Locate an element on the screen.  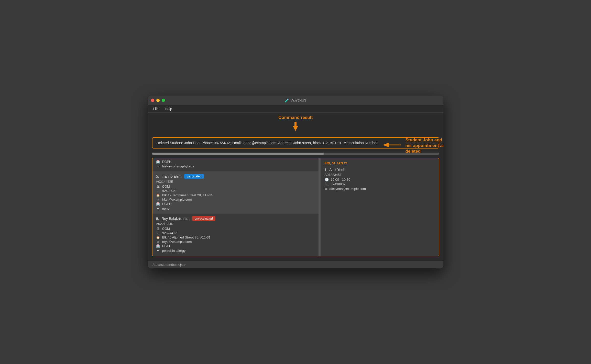
window-title: 🧪 Vax@NUS is located at coordinates (295, 100).